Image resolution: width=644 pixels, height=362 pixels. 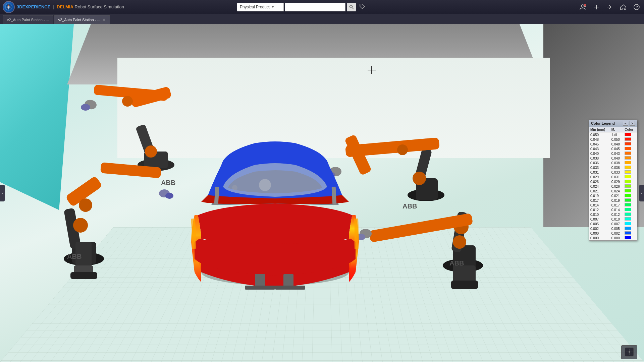 What do you see at coordinates (613, 144) in the screenshot?
I see `legend-row: 0.045 0.048` at bounding box center [613, 144].